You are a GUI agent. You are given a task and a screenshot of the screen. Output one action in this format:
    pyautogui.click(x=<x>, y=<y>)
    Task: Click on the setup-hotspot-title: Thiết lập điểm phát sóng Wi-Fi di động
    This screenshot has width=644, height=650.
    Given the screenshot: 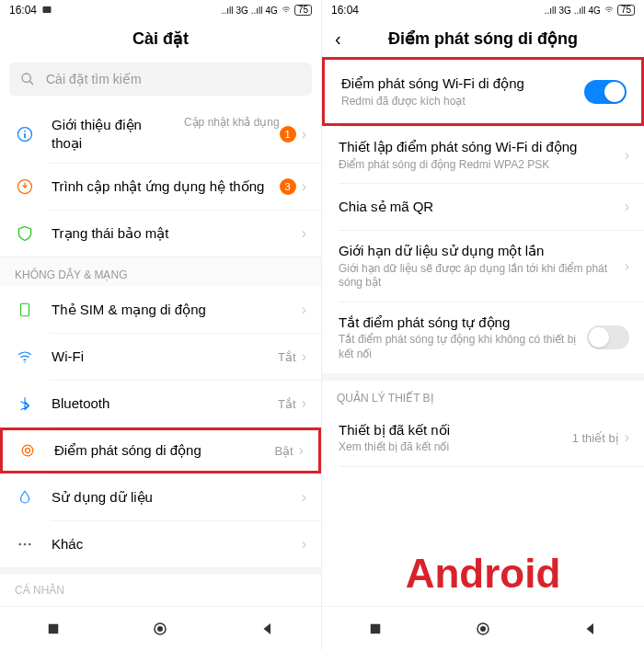 What is the action you would take?
    pyautogui.click(x=482, y=147)
    